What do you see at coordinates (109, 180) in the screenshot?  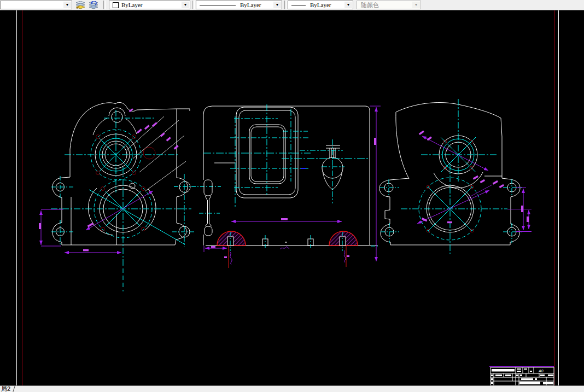 I see `dimension-text-marks` at bounding box center [109, 180].